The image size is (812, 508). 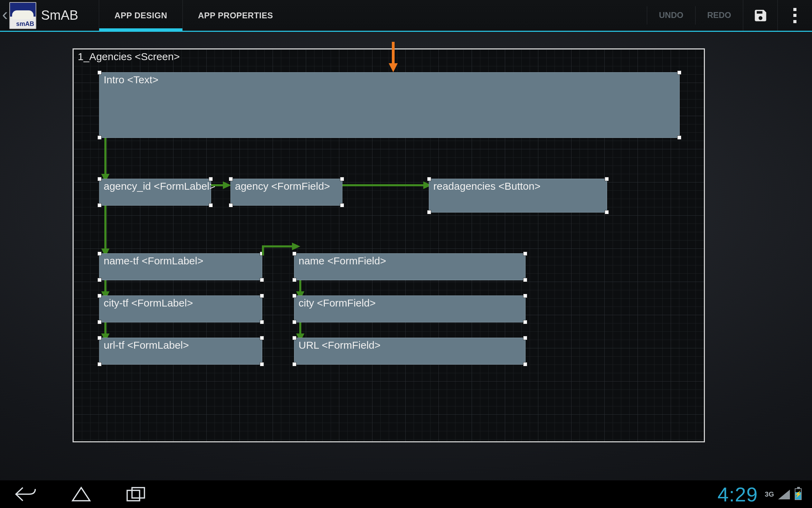 What do you see at coordinates (181, 267) in the screenshot?
I see `node-name-tf-formlabel: name-tf <FormLabel>` at bounding box center [181, 267].